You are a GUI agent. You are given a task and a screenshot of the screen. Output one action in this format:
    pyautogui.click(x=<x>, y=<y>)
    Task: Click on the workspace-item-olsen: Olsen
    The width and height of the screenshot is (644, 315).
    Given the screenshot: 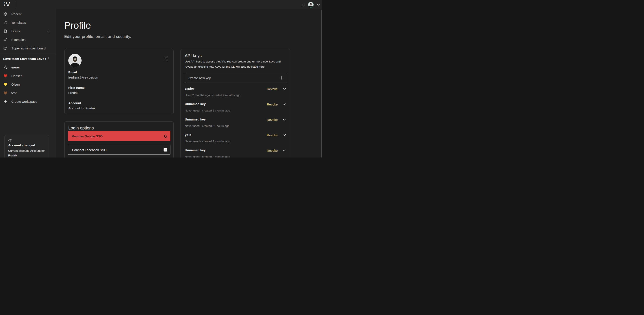 What is the action you would take?
    pyautogui.click(x=28, y=84)
    